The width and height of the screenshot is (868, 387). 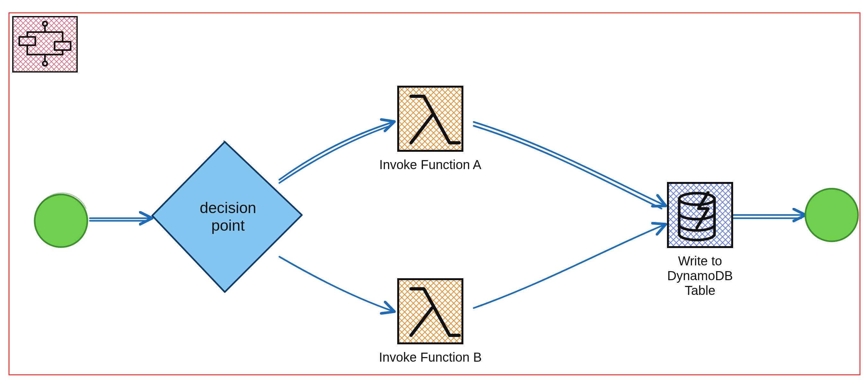 What do you see at coordinates (832, 215) in the screenshot?
I see `end-node` at bounding box center [832, 215].